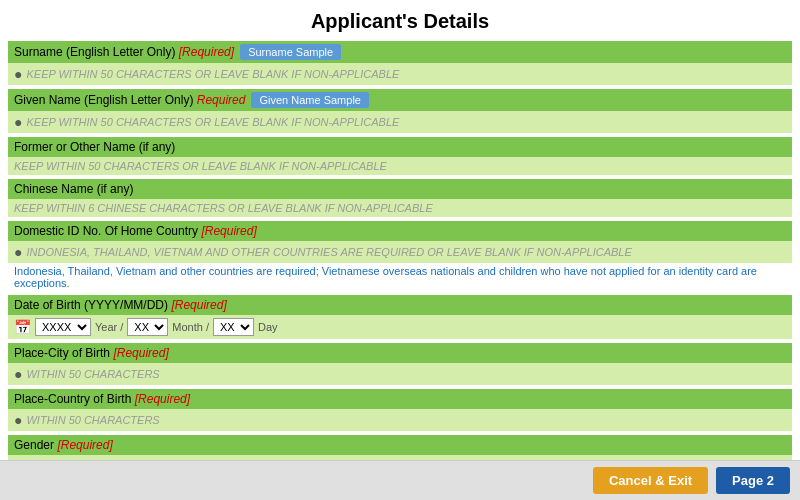  I want to click on surname-label: Surname (English Letter Only) [Required], so click(124, 52).